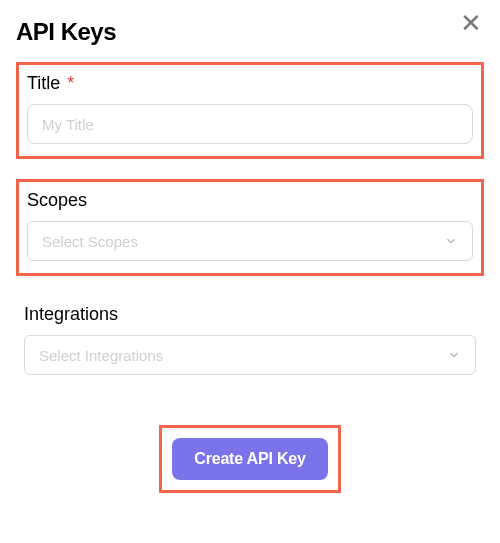  I want to click on required-star-icon: *, so click(70, 83).